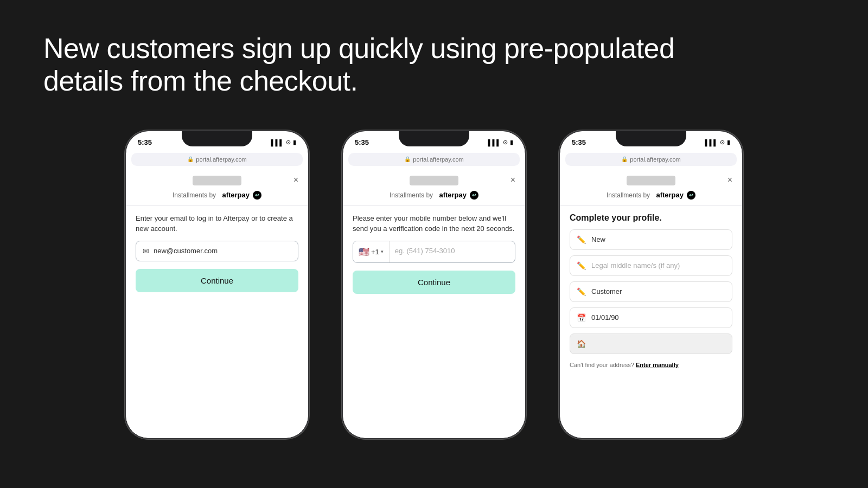 This screenshot has height=488, width=868. I want to click on continue-button-1: Continue, so click(217, 281).